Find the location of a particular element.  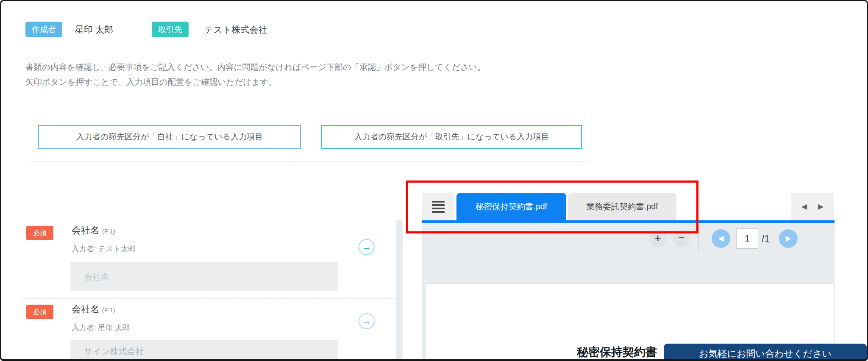

legend-own-company: 入力者の宛先区分が「自社」になっている入力項目 is located at coordinates (170, 137).